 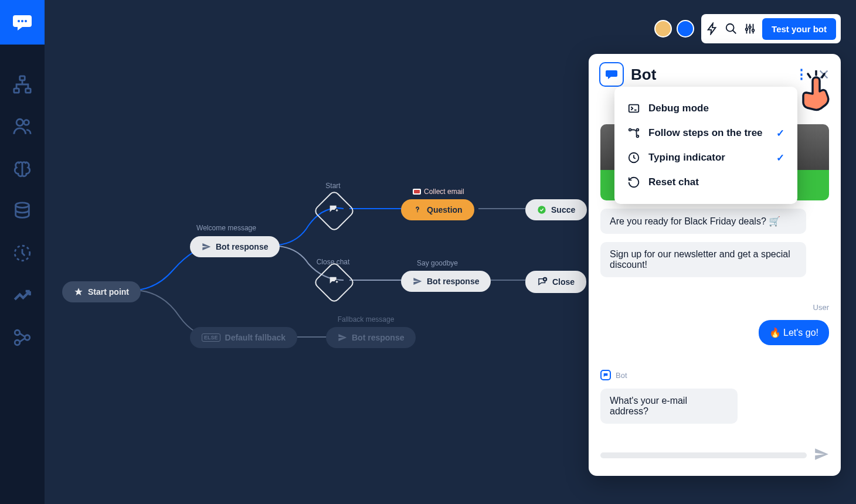 I want to click on bot-message: Sign up for our newsletter and get a spe…, so click(x=704, y=260).